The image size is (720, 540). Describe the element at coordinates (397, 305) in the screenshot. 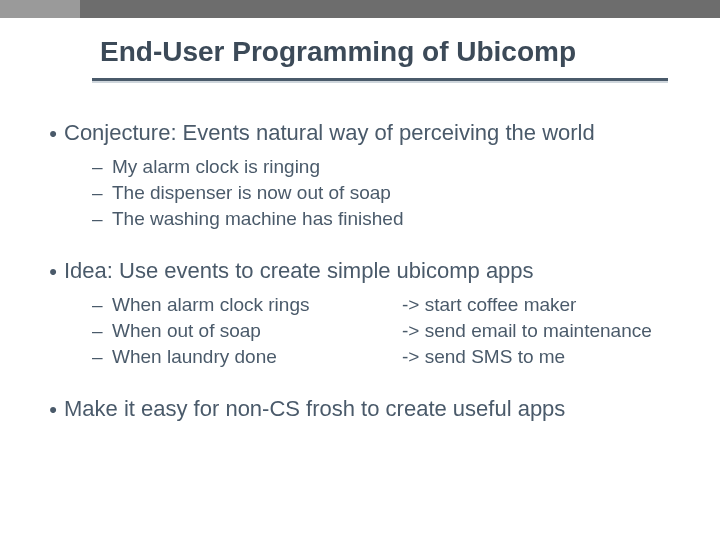

I see `sub-pair: When alarm clock rings -> start coffee m…` at that location.